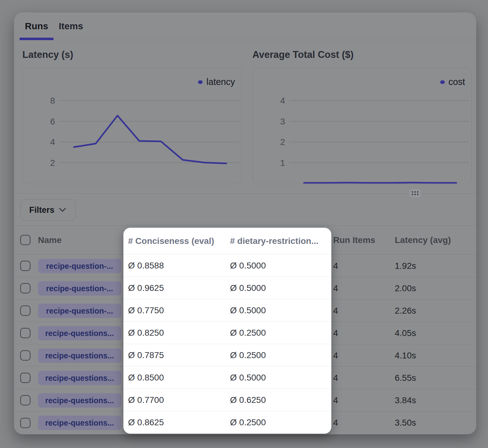  I want to click on resize-handle, so click(415, 193).